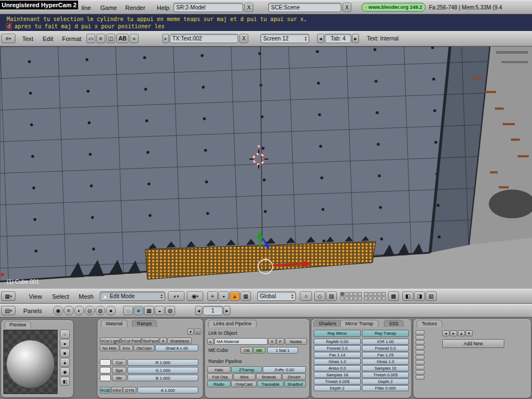 Image resolution: width=532 pixels, height=399 pixels. What do you see at coordinates (86, 8) in the screenshot?
I see `menu-timeline: line` at bounding box center [86, 8].